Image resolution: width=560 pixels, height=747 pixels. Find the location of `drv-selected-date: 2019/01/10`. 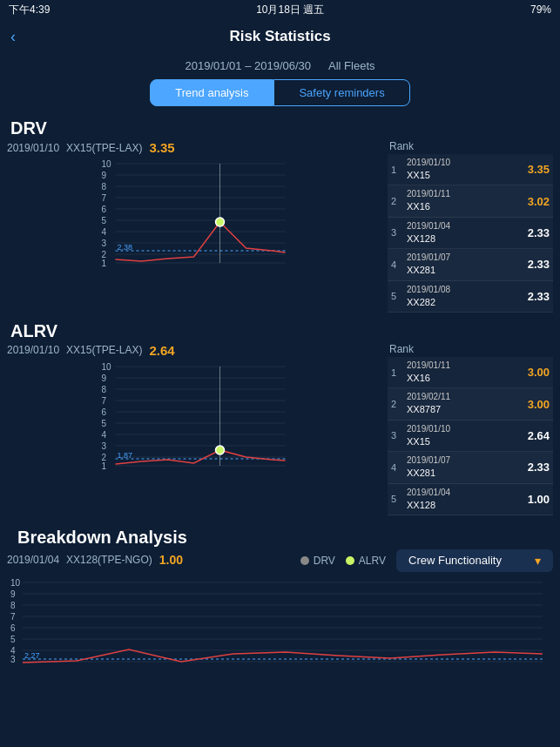

drv-selected-date: 2019/01/10 is located at coordinates (33, 148).